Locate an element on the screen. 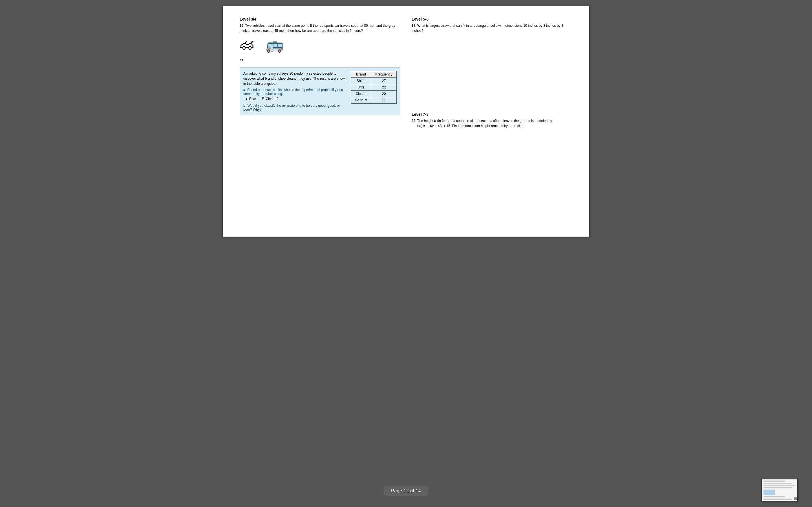  brand-noscuff: No scuff is located at coordinates (361, 101).